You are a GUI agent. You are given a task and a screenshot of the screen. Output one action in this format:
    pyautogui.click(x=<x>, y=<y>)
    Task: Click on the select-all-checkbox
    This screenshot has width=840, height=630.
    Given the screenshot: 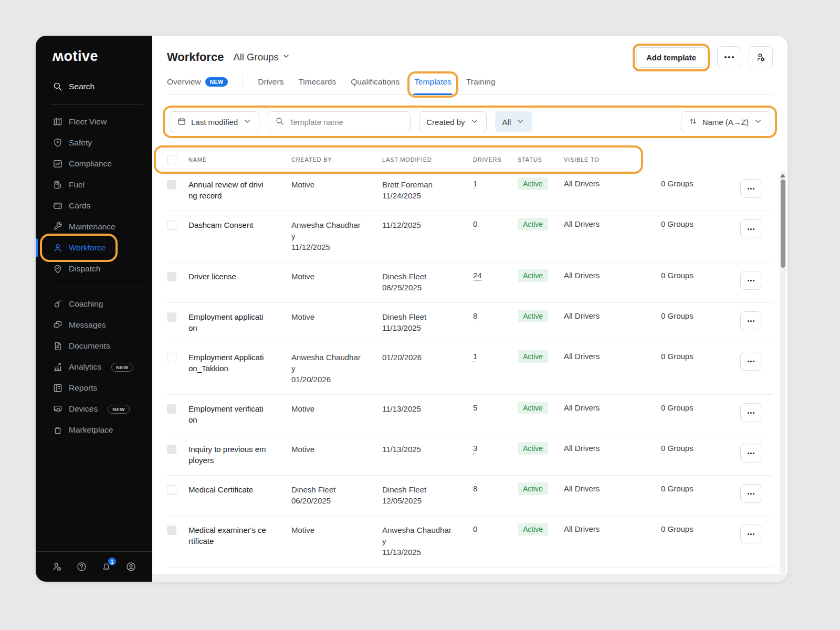 What is the action you would take?
    pyautogui.click(x=172, y=160)
    